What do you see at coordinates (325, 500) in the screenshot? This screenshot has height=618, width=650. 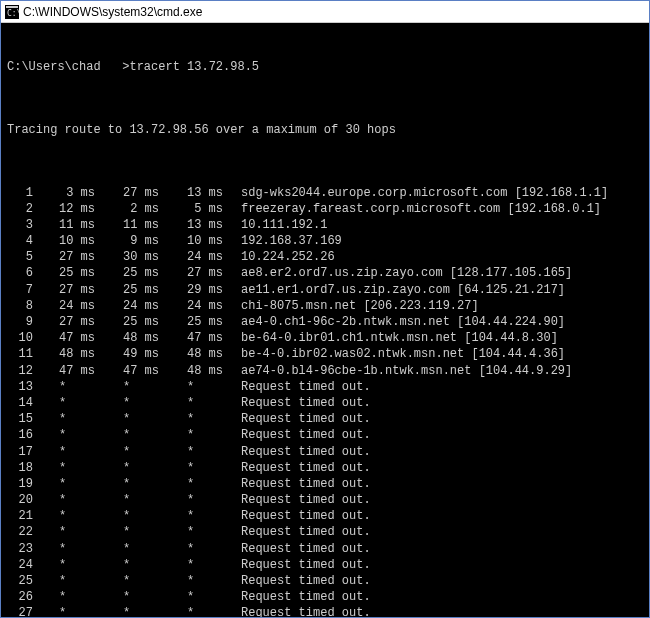 I see `hop-row: 20* * * Request timed out.` at bounding box center [325, 500].